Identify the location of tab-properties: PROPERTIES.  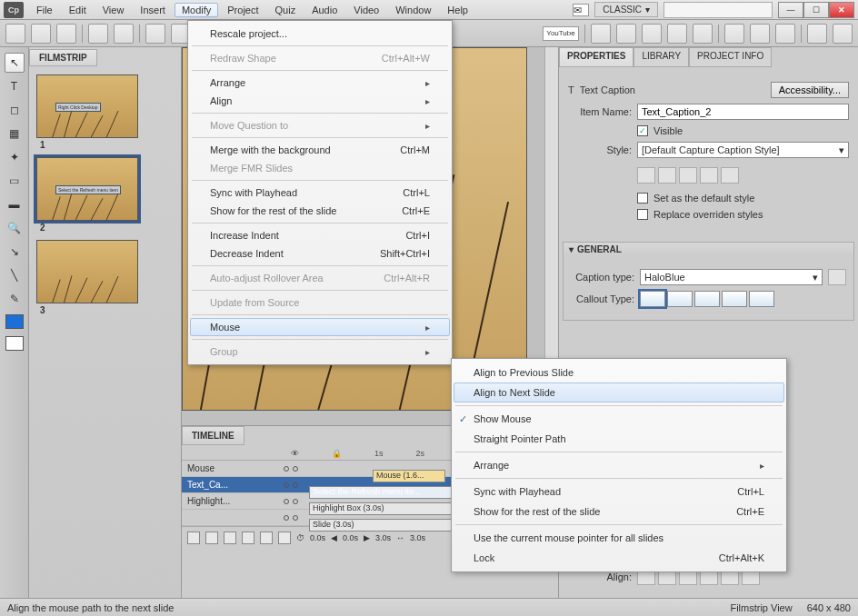
(596, 57).